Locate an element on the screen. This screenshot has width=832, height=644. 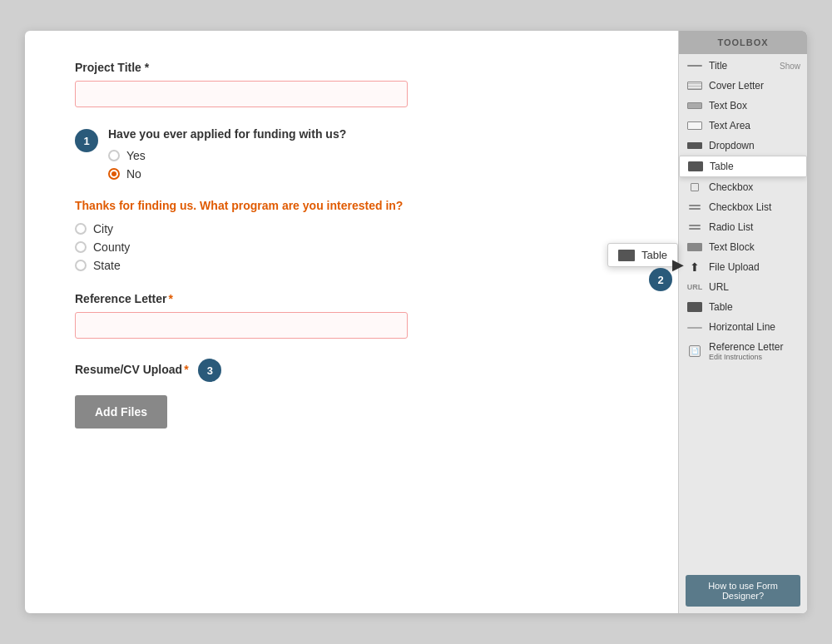
toolbar-item-radio-list: Radio List is located at coordinates (743, 227).